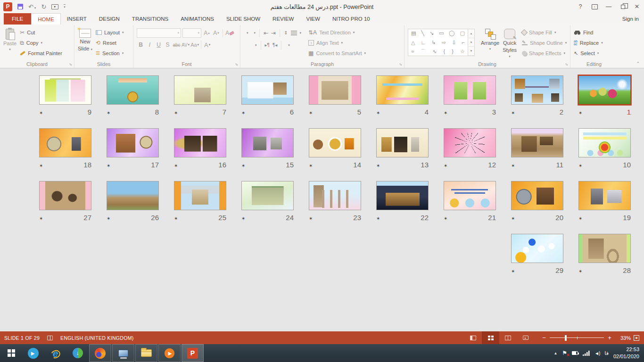 The width and height of the screenshot is (644, 362). What do you see at coordinates (337, 53) in the screenshot?
I see `convert-smartart-button: ▦Convert to SmartArt▾` at bounding box center [337, 53].